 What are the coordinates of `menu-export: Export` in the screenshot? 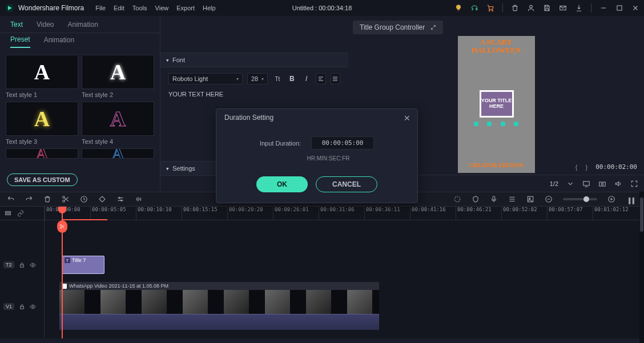 It's located at (186, 8).